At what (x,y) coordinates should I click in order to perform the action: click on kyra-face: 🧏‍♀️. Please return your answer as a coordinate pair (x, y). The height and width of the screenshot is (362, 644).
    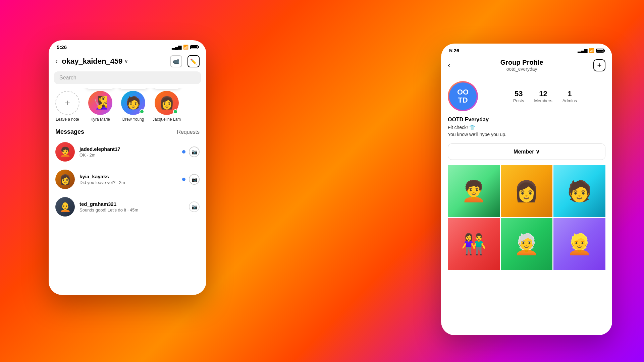
    Looking at the image, I should click on (100, 103).